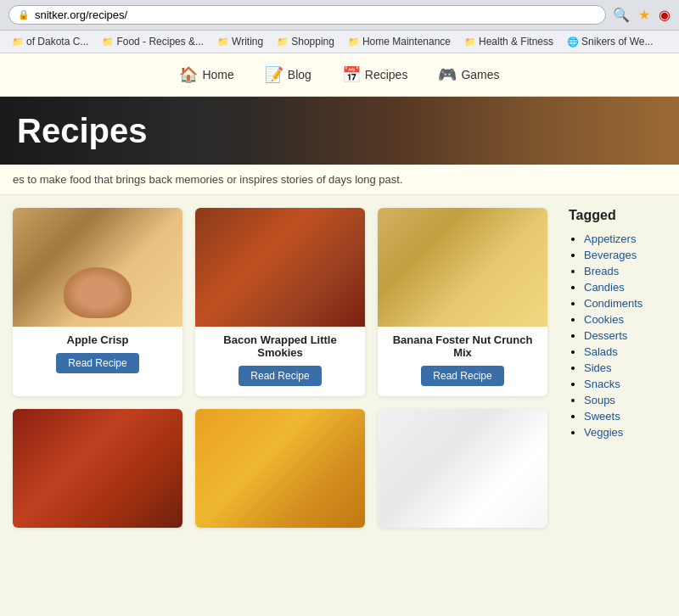 The width and height of the screenshot is (679, 616). I want to click on recipe-name-banana-foster: Banana Foster Nut Crunch Mix, so click(463, 344).